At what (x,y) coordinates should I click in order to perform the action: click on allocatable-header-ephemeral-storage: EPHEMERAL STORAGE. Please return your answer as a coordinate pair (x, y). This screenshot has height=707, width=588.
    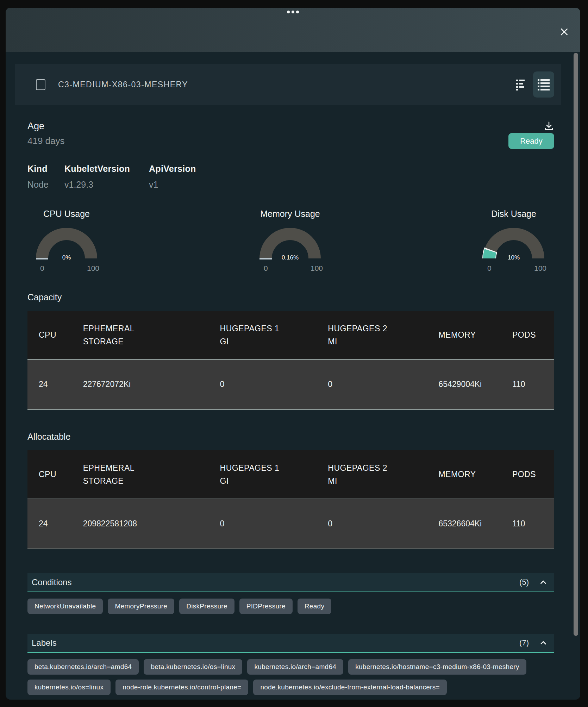
    Looking at the image, I should click on (125, 475).